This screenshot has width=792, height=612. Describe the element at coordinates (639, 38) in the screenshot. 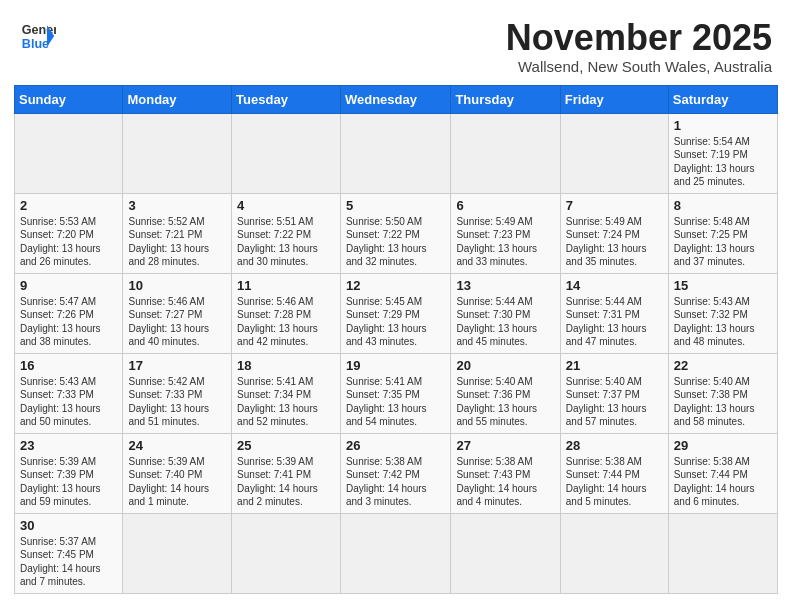

I see `month-title: November 2025` at that location.